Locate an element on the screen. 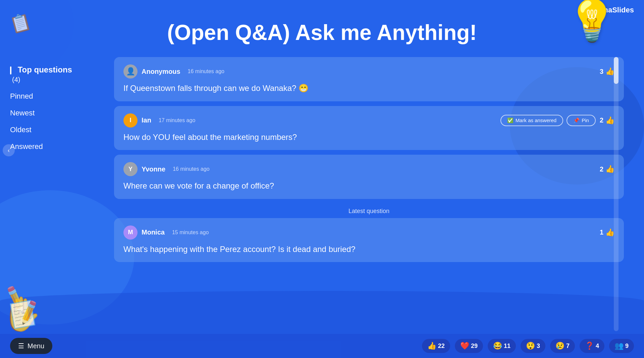  laugh-reaction-count: 11 is located at coordinates (507, 346).